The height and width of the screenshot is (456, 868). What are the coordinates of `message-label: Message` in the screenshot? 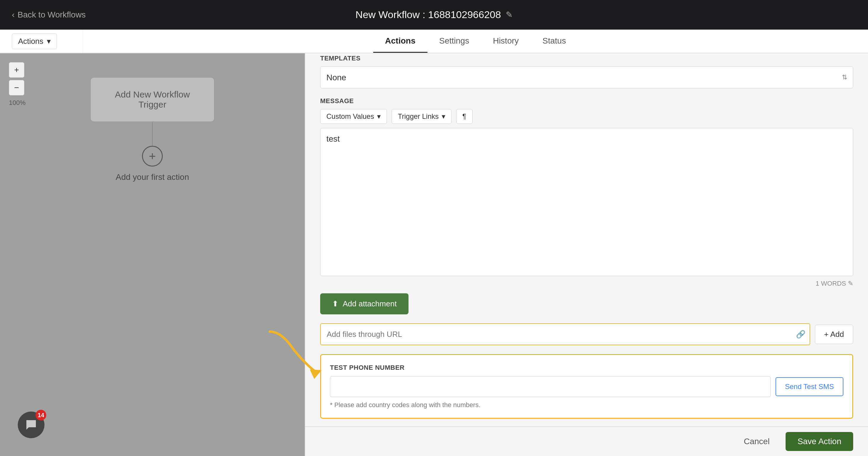 It's located at (587, 101).